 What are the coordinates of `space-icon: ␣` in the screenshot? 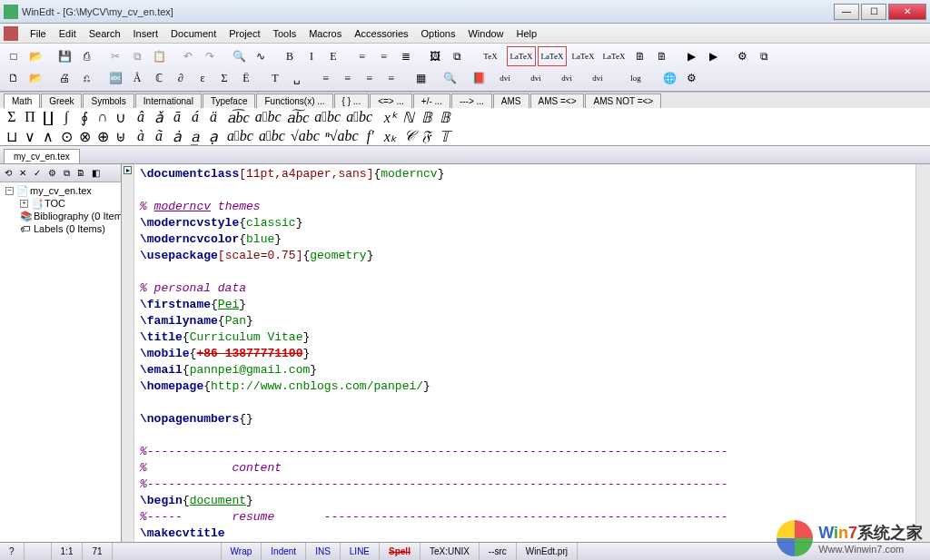 It's located at (297, 78).